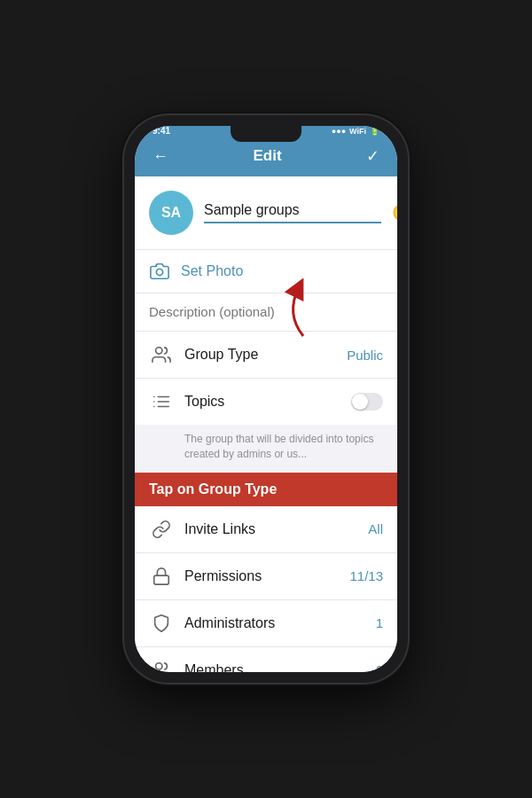 This screenshot has height=798, width=532. Describe the element at coordinates (339, 131) in the screenshot. I see `signal-icon: ●●●` at that location.